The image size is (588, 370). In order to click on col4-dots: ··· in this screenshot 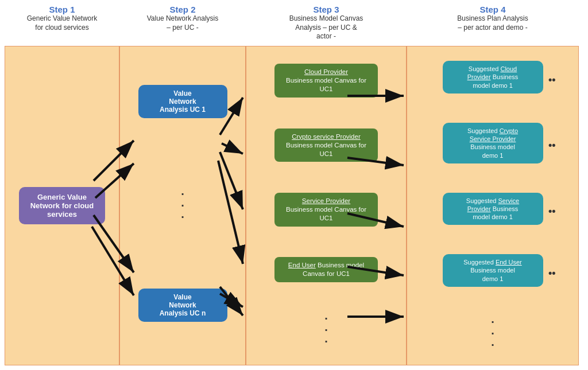, I will do `click(493, 333)`.